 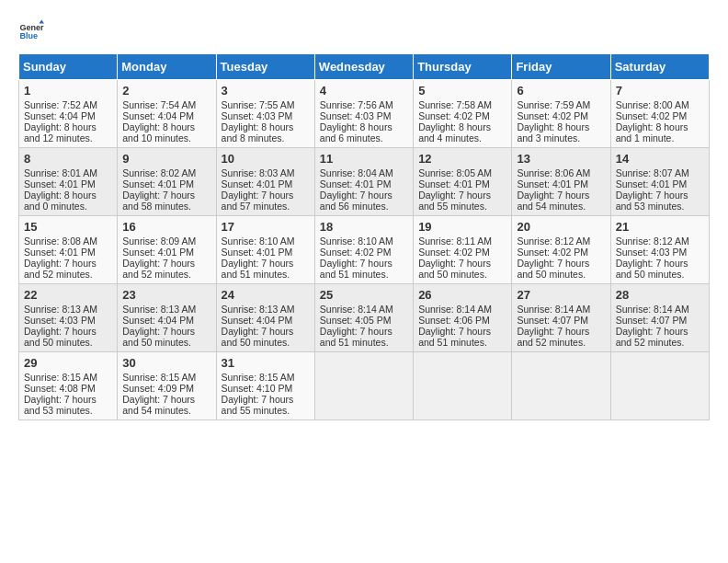 I want to click on sunrise-text: Sunrise: 8:13 AM, so click(x=266, y=309).